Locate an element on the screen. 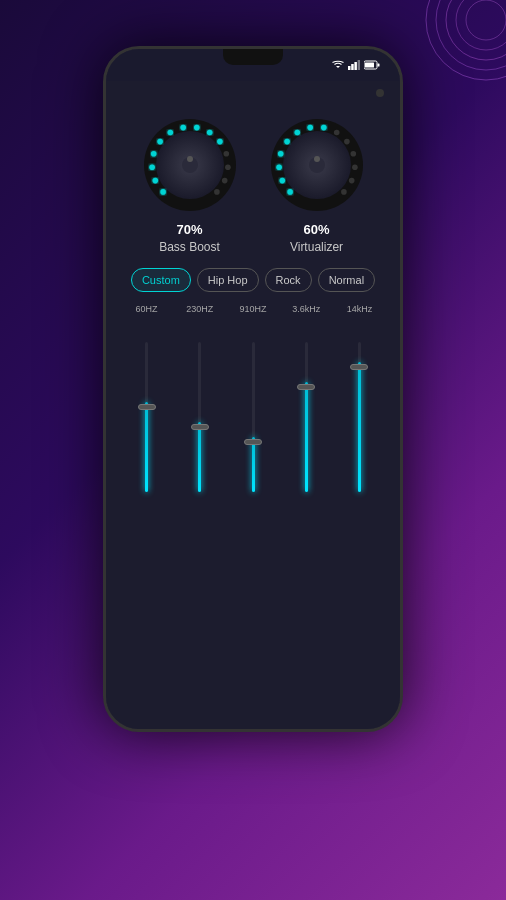 The image size is (506, 900). slider-track-230hz is located at coordinates (200, 417).